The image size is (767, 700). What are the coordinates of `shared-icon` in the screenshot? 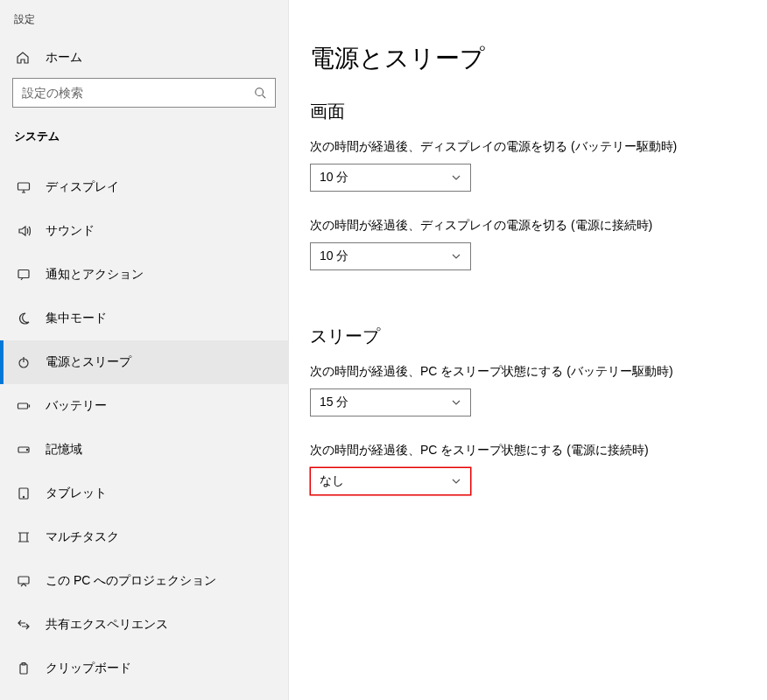 It's located at (24, 625).